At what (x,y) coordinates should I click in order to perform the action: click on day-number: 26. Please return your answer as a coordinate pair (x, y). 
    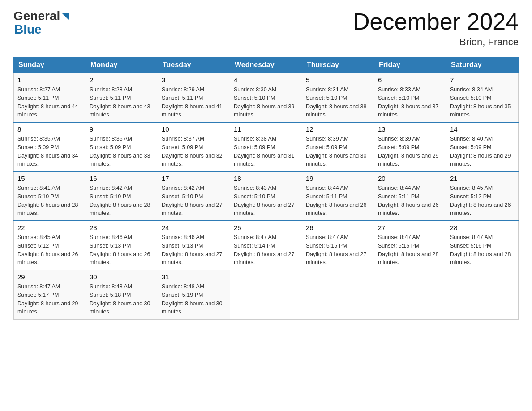
    Looking at the image, I should click on (338, 227).